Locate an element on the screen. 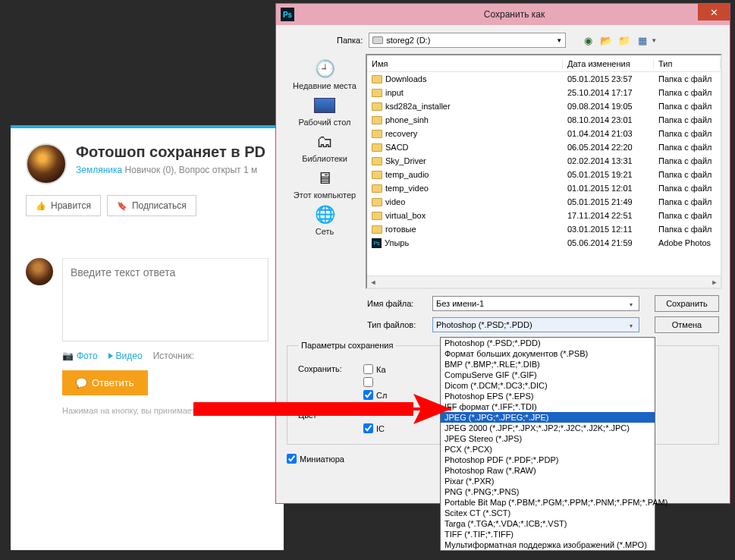 The image size is (735, 560). dropdown-option: Photoshop EPS (*.EPS) is located at coordinates (548, 396).